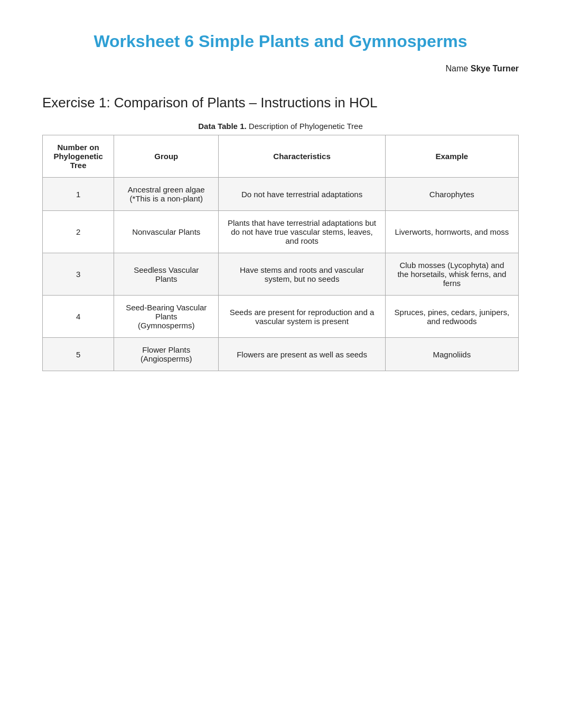  Describe the element at coordinates (78, 156) in the screenshot. I see `header-number: Number on Phylogenetic Tree` at that location.